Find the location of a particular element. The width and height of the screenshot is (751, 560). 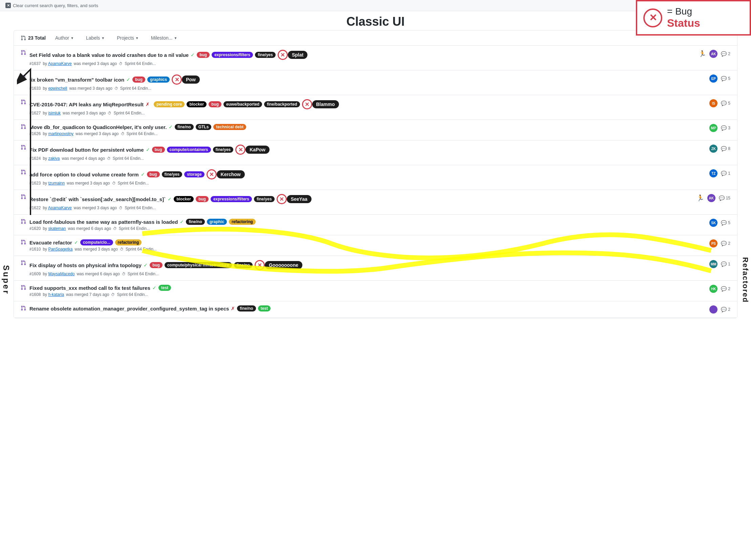

comment-number: 5 is located at coordinates (729, 79).